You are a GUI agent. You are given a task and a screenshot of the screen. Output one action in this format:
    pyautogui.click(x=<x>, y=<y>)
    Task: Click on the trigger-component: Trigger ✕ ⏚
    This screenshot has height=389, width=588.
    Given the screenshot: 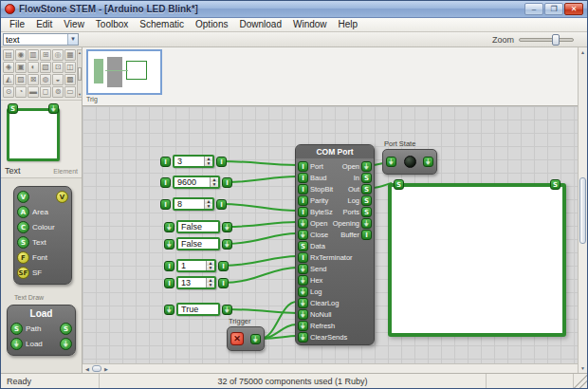 What is the action you would take?
    pyautogui.click(x=246, y=334)
    